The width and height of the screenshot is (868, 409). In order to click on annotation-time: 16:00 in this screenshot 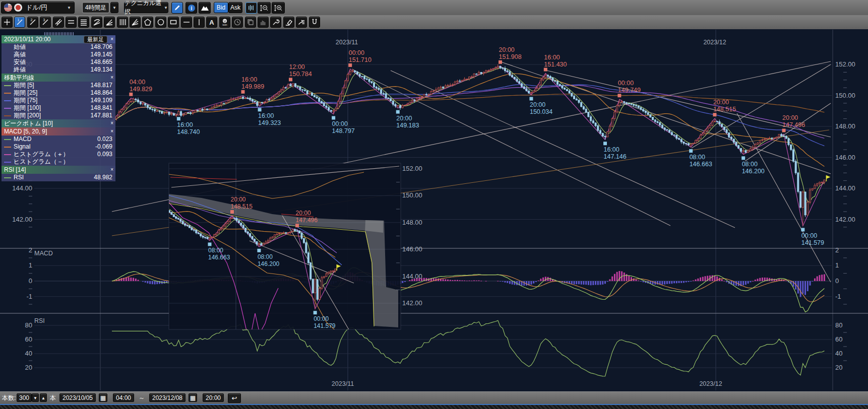, I will do `click(611, 150)`.